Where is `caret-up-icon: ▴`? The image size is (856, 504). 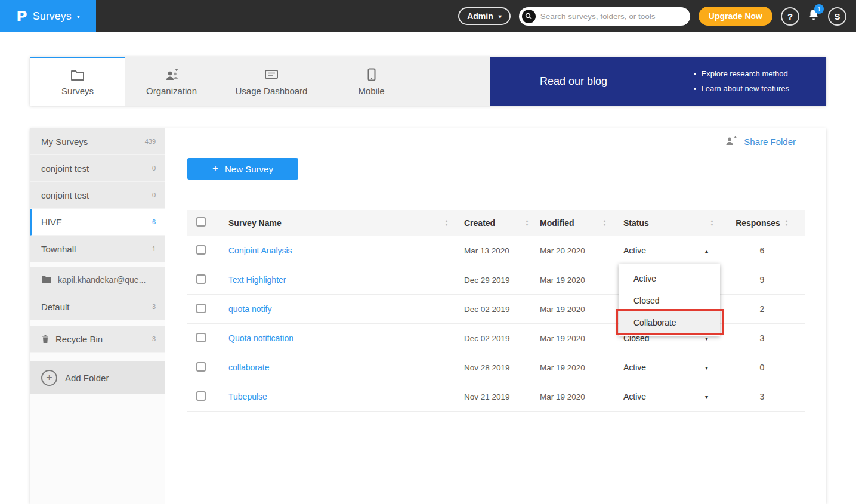 caret-up-icon: ▴ is located at coordinates (706, 251).